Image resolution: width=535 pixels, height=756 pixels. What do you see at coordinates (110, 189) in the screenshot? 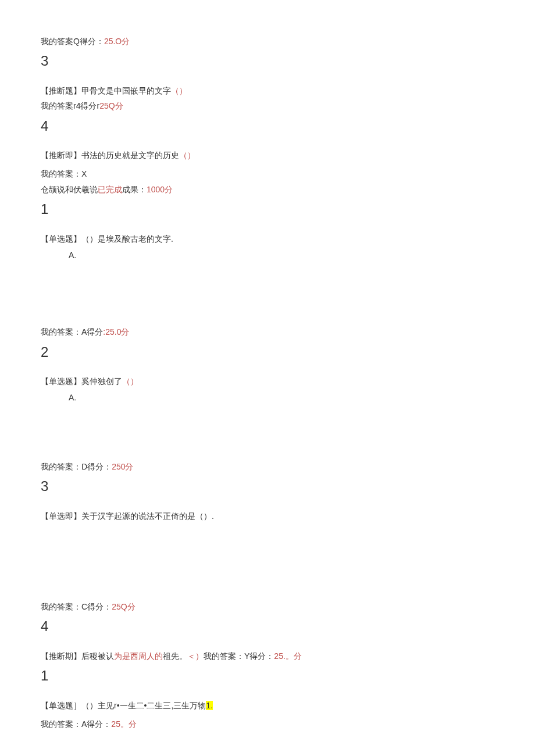
I see `status-completed: 已完成` at bounding box center [110, 189].